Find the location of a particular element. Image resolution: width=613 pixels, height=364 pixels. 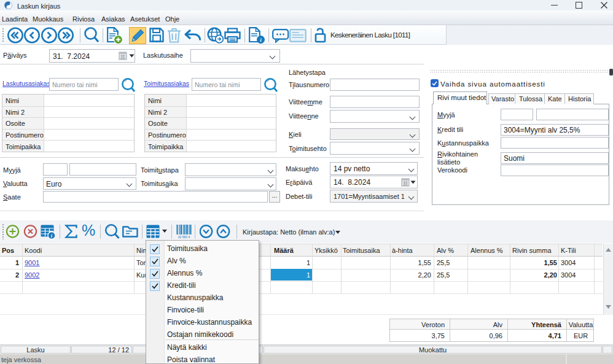

svg-text: 32 583 4 is located at coordinates (184, 237).